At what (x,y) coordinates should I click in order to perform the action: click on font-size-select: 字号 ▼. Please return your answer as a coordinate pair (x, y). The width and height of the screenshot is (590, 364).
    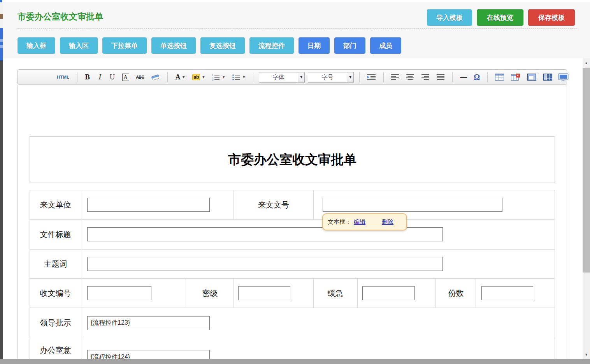
    Looking at the image, I should click on (331, 77).